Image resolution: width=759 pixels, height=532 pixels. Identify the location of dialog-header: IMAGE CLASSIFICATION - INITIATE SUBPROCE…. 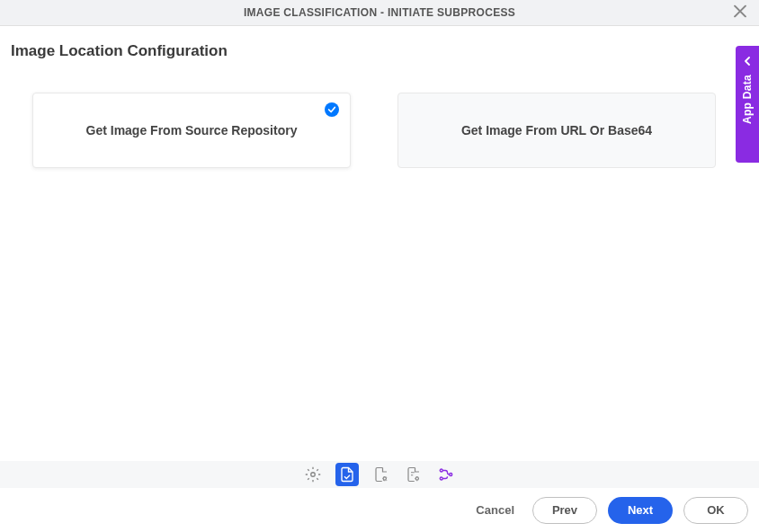
(380, 13).